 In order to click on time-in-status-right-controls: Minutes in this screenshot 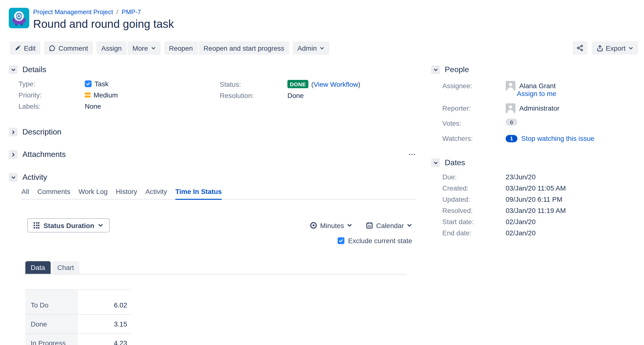, I will do `click(361, 226)`.